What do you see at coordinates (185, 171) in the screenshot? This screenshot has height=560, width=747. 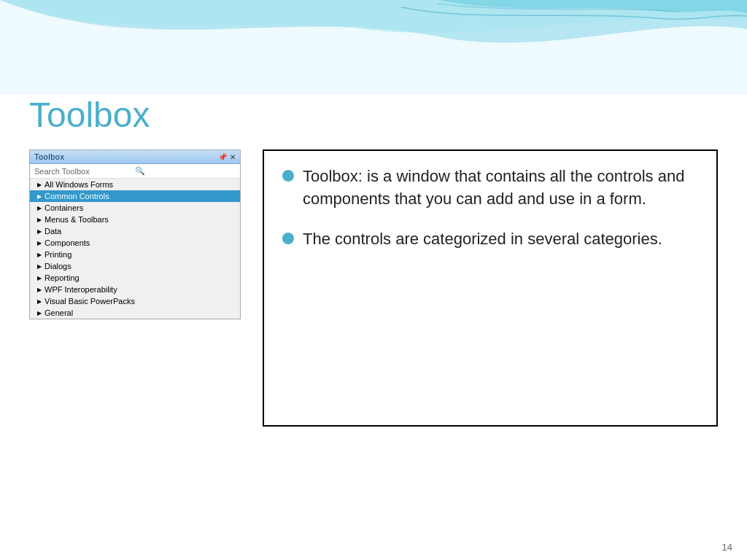 I see `search-icon: 🔍` at bounding box center [185, 171].